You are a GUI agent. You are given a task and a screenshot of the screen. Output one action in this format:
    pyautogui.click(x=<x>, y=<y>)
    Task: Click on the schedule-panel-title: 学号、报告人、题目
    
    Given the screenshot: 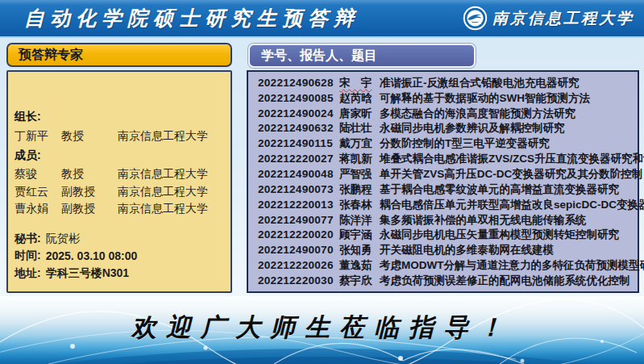 What is the action you would take?
    pyautogui.click(x=362, y=56)
    